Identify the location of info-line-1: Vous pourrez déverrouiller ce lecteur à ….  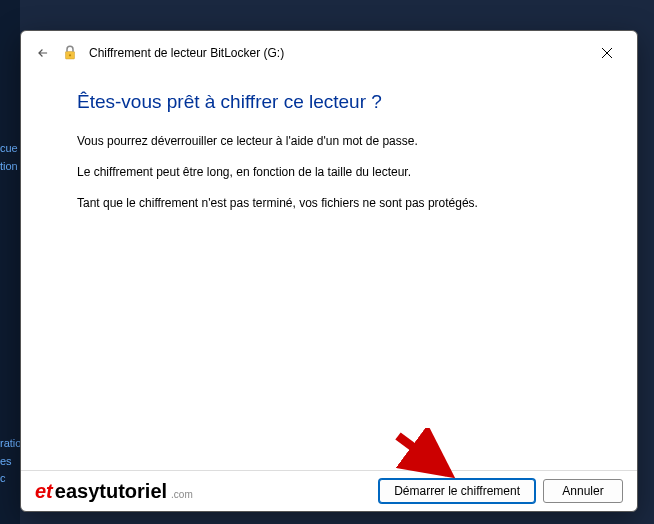
(342, 142).